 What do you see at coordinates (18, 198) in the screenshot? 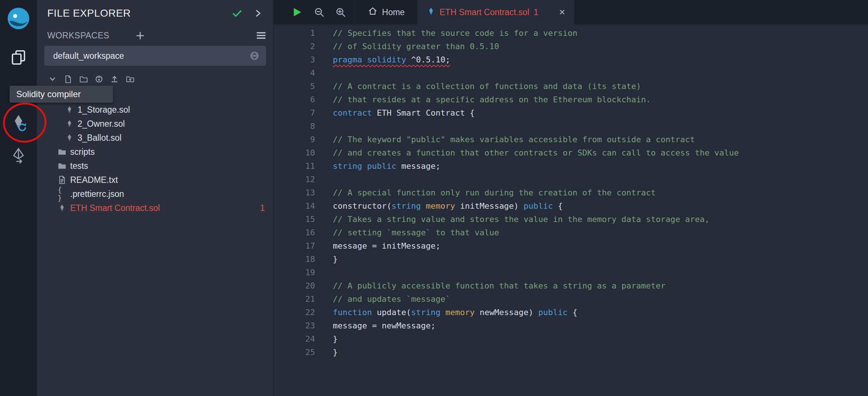
I see `activity-bar` at bounding box center [18, 198].